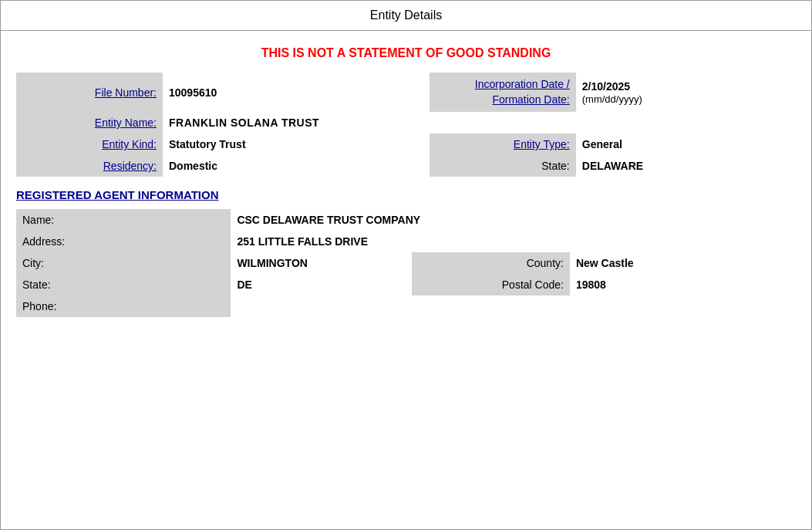 The image size is (812, 530). What do you see at coordinates (89, 144) in the screenshot?
I see `entity-kind-label-cell: Entity Kind:` at bounding box center [89, 144].